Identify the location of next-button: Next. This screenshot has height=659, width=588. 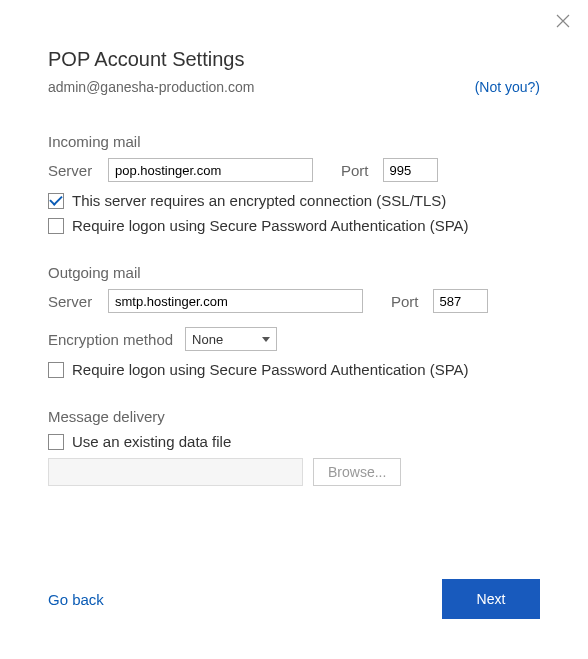
(491, 599).